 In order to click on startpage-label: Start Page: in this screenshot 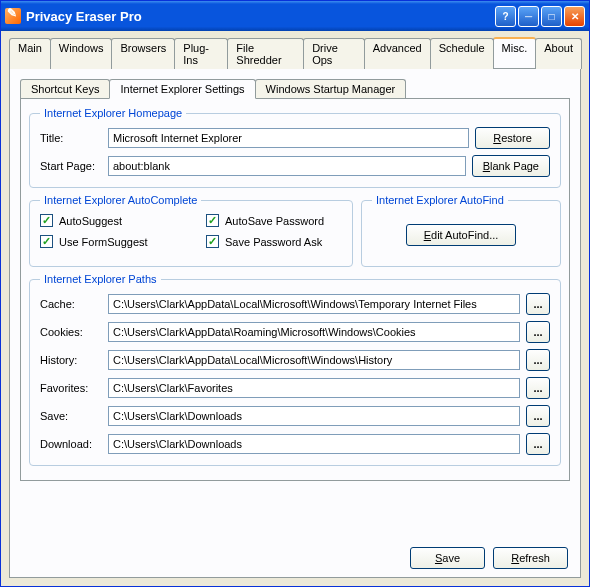, I will do `click(71, 166)`.